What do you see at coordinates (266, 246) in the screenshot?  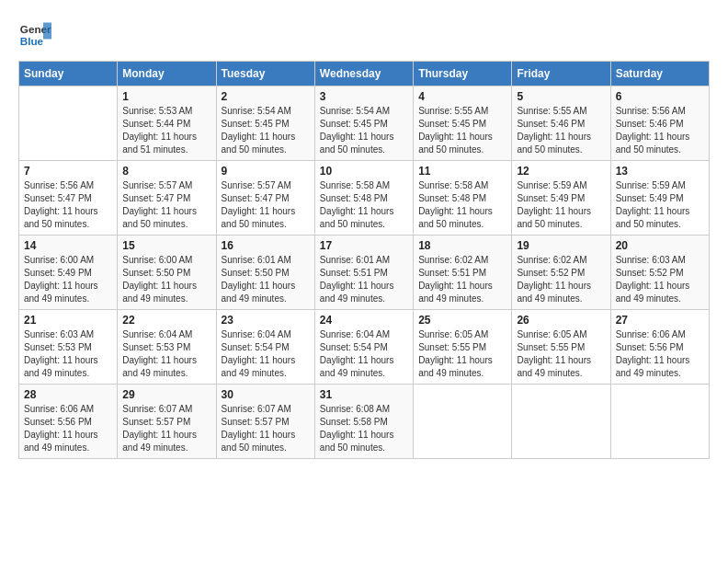 I see `day-number: 16` at bounding box center [266, 246].